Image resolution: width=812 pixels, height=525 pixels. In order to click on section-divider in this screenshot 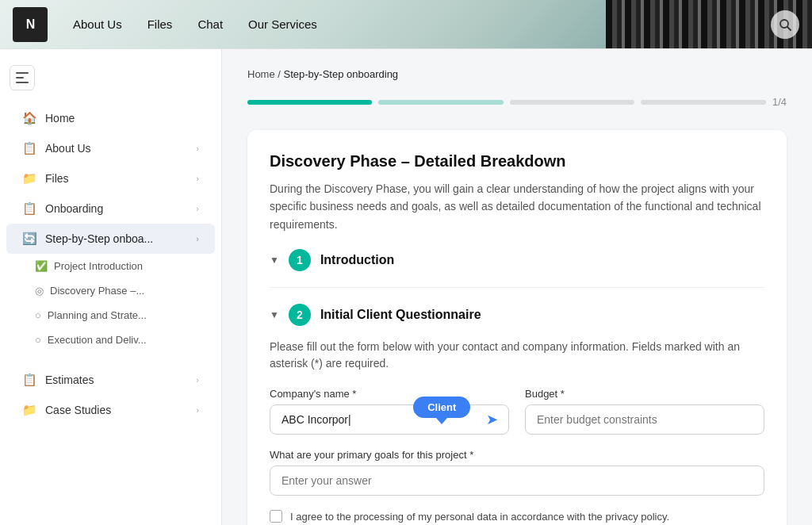, I will do `click(517, 287)`.